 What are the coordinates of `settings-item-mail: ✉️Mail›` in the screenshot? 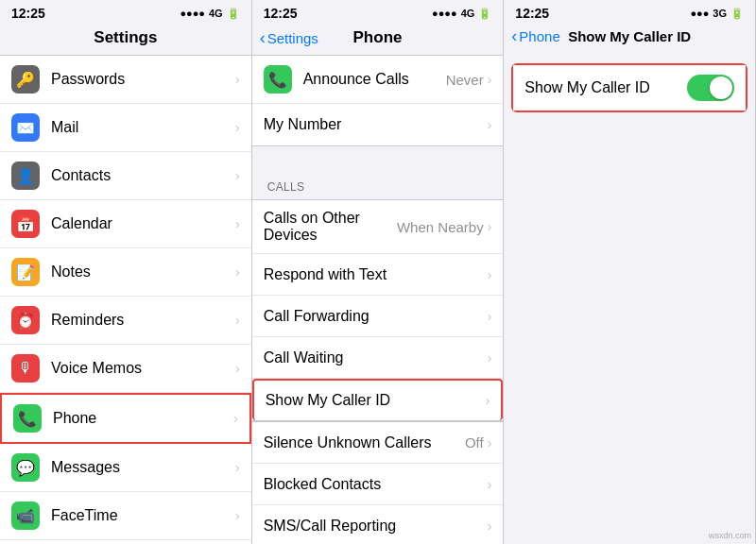 It's located at (126, 128).